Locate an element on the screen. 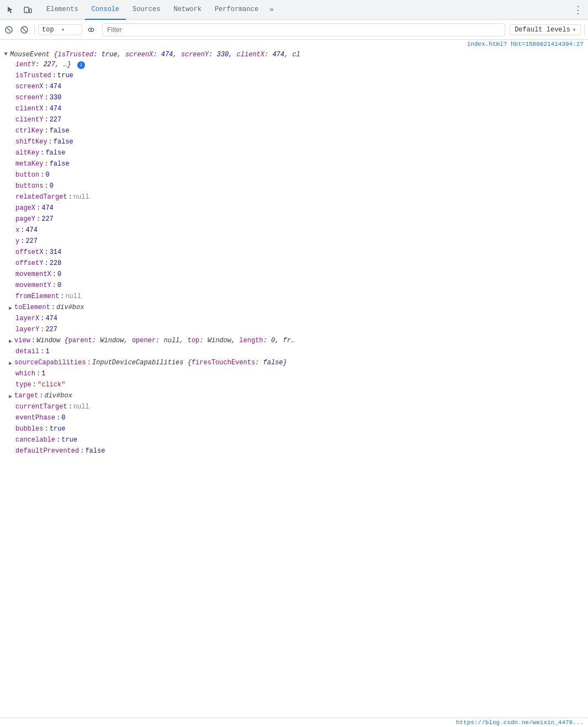 The image size is (588, 727). prop-altKey: altKey: false is located at coordinates (294, 153).